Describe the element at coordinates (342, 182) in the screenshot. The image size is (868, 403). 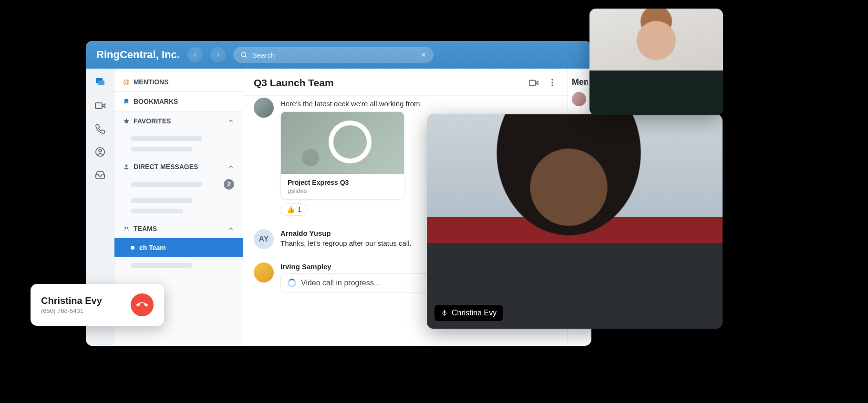
I see `attachment-title: Project Express Q3` at that location.